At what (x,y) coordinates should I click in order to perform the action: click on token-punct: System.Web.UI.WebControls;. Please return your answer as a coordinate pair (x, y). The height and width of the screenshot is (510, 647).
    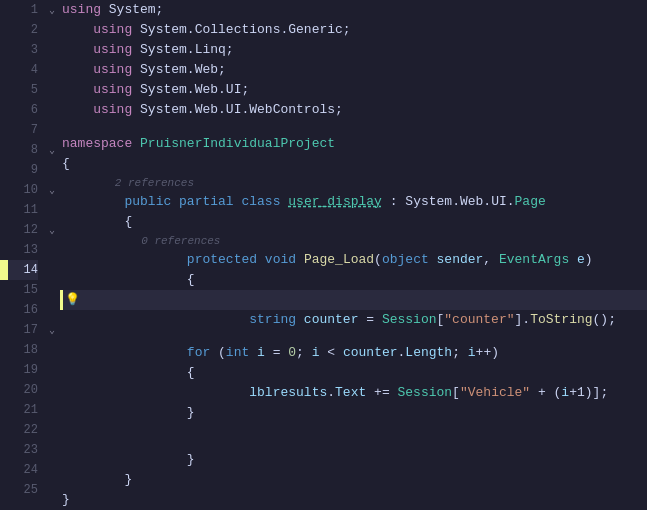
    Looking at the image, I should click on (238, 110).